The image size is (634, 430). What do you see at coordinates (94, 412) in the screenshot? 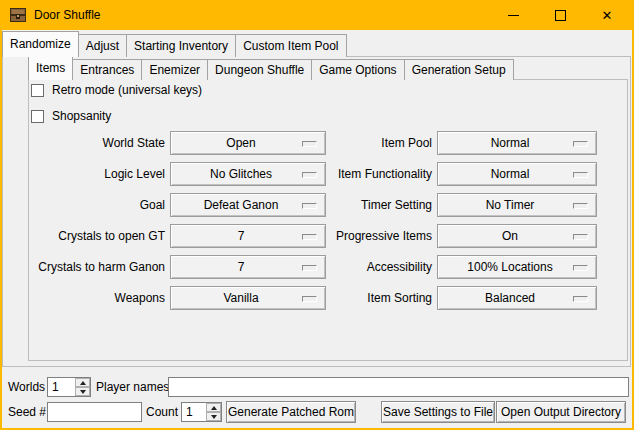
I see `seed-input` at bounding box center [94, 412].